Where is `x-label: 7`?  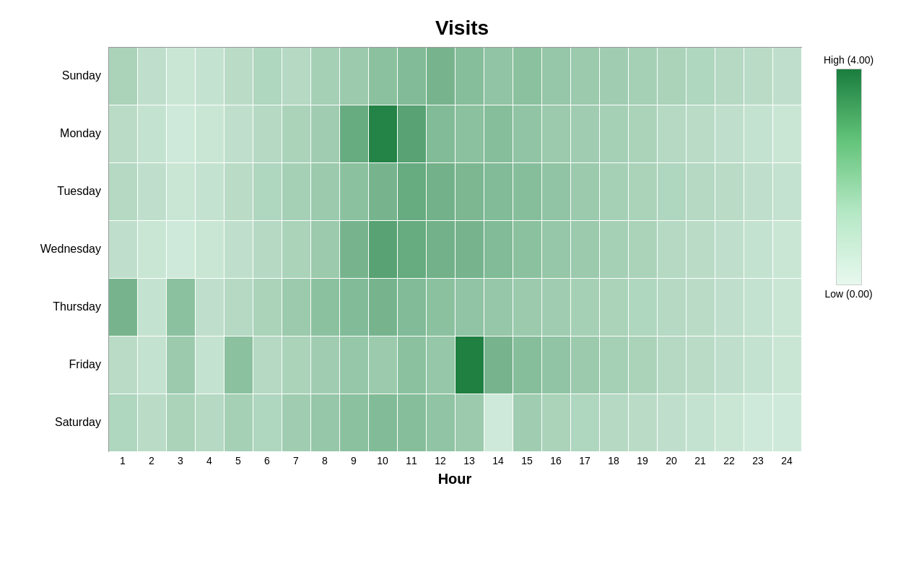 x-label: 7 is located at coordinates (296, 461).